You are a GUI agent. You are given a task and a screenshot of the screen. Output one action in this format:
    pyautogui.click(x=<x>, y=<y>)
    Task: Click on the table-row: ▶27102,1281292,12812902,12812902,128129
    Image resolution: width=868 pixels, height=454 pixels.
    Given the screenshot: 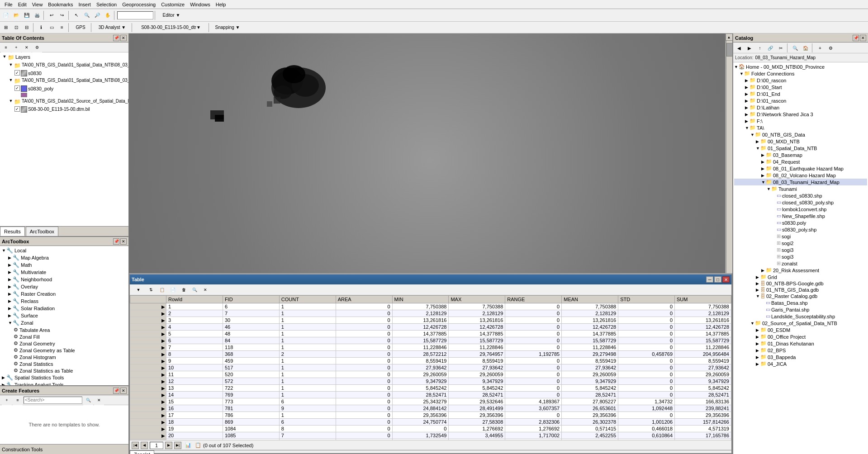 What is the action you would take?
    pyautogui.click(x=431, y=314)
    